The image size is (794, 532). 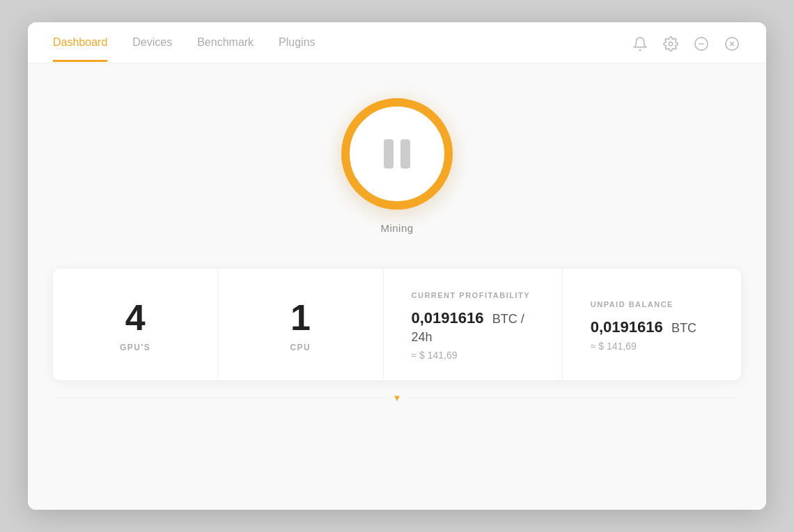 I want to click on bottom-hint: ▼, so click(x=397, y=398).